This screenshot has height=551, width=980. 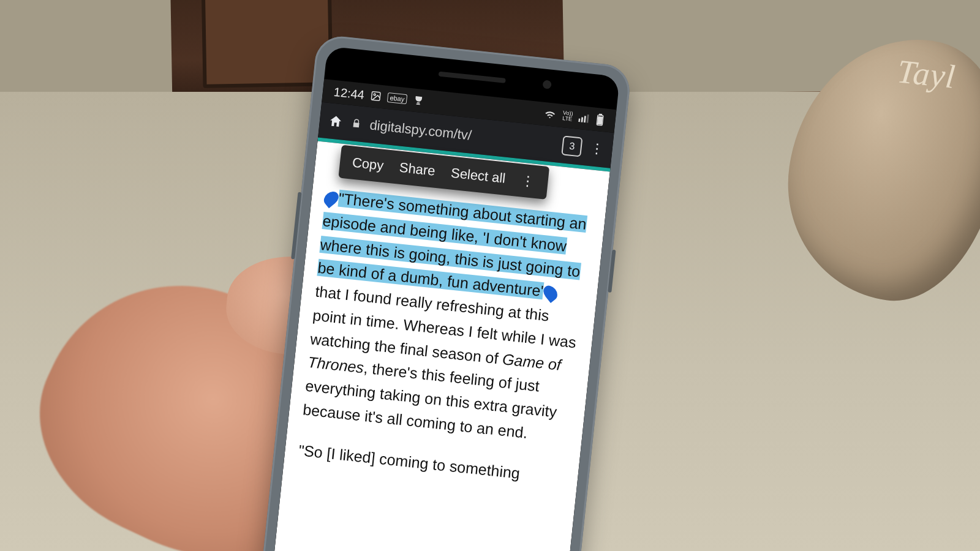 I want to click on share-button: Share, so click(x=418, y=170).